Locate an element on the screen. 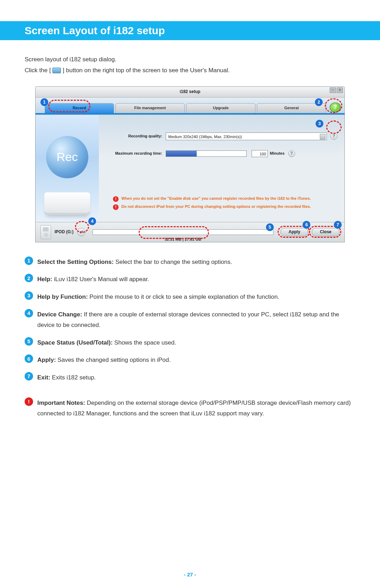 Image resolution: width=380 pixels, height=588 pixels. main-panel: 3 Recording quality: Medium 320x240 (1Mb… is located at coordinates (222, 168).